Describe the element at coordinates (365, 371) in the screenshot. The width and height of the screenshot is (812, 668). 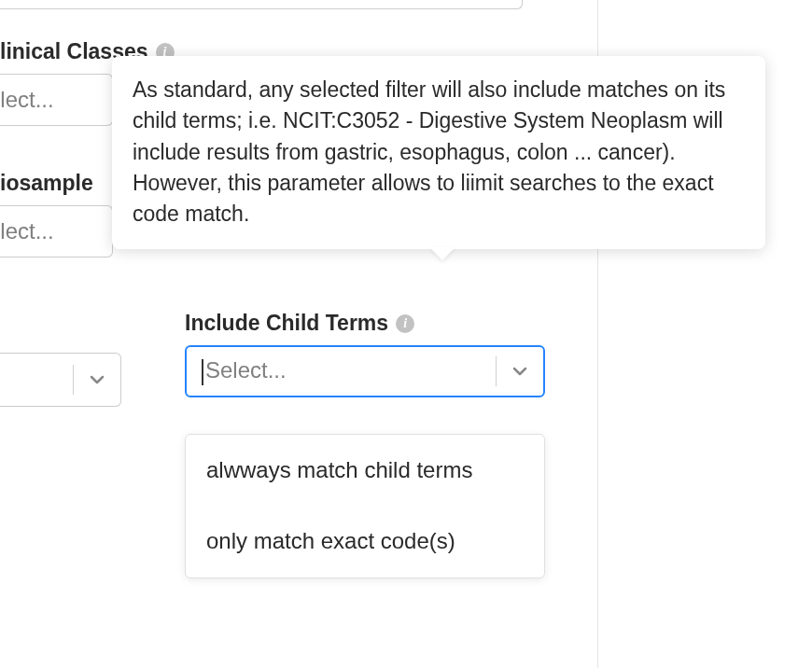
I see `include-child-terms-select: Select...` at that location.